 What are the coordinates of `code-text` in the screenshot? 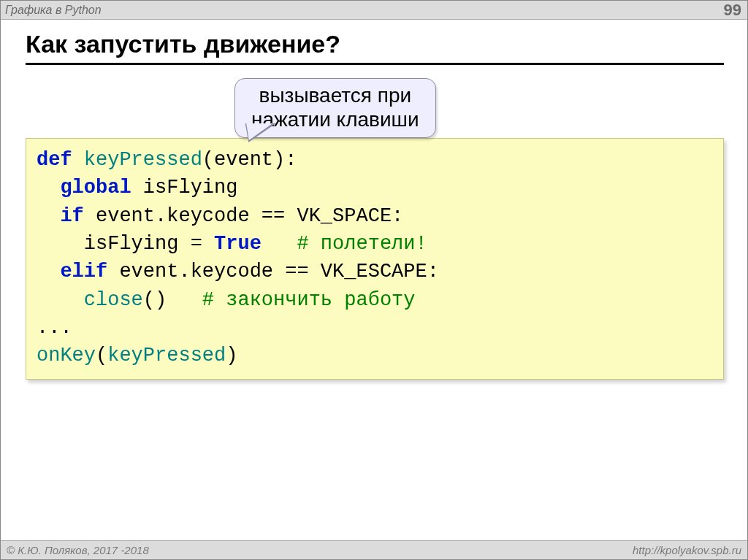 It's located at (279, 244).